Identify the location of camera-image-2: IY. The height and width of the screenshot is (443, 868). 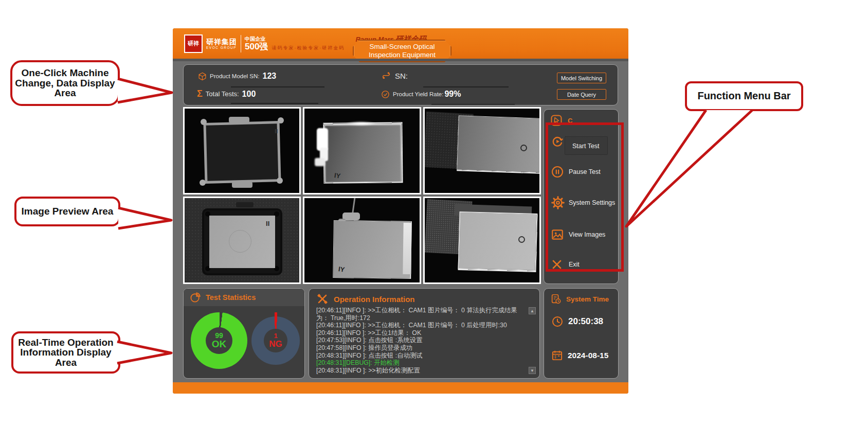
(362, 151).